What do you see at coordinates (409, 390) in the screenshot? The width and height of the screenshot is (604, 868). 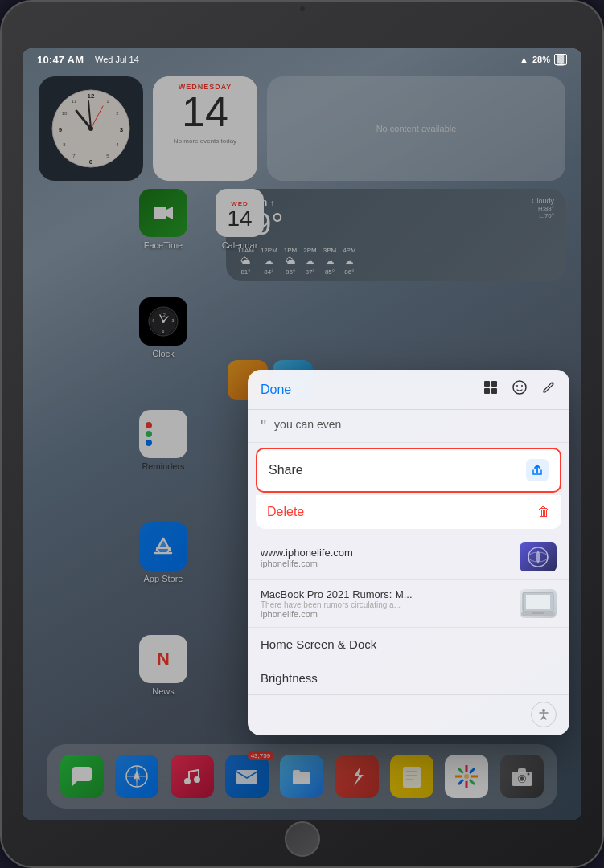 I see `context-menu-header: Done` at bounding box center [409, 390].